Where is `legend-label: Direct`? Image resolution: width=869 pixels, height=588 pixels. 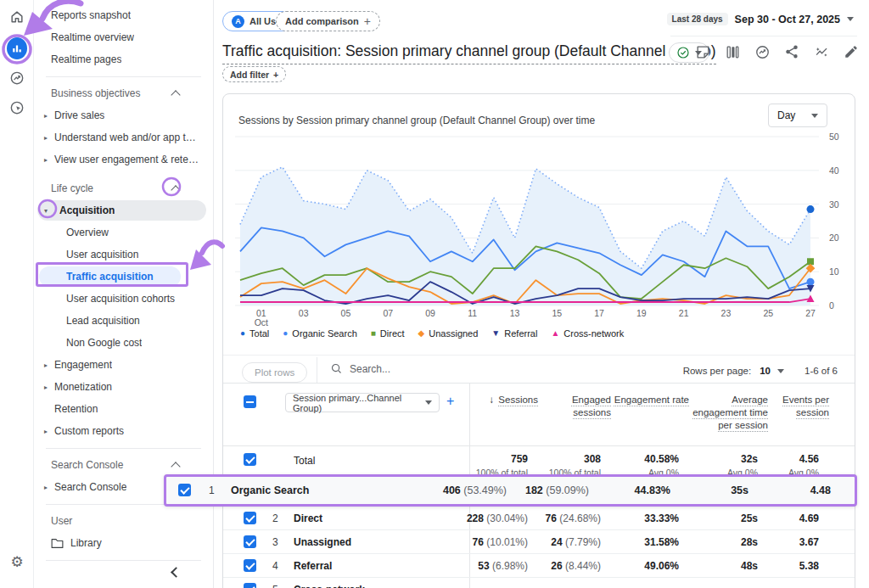 legend-label: Direct is located at coordinates (392, 333).